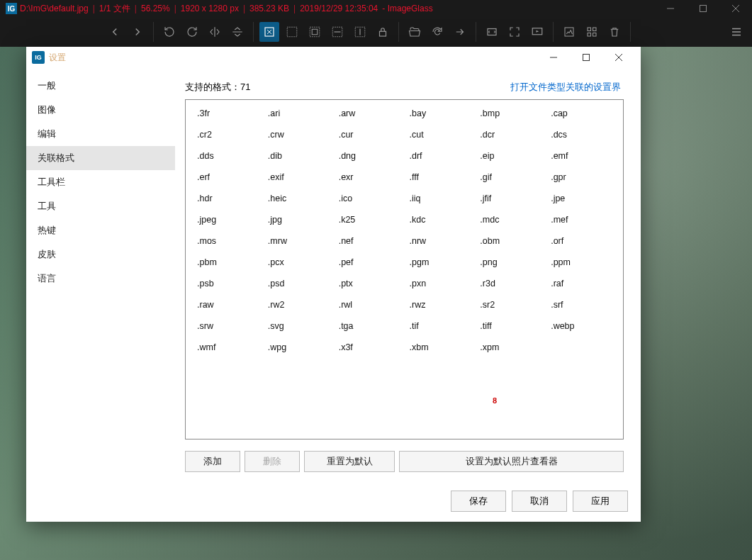 The height and width of the screenshot is (560, 752). Describe the element at coordinates (101, 254) in the screenshot. I see `sidebar-item-7: 皮肤` at that location.